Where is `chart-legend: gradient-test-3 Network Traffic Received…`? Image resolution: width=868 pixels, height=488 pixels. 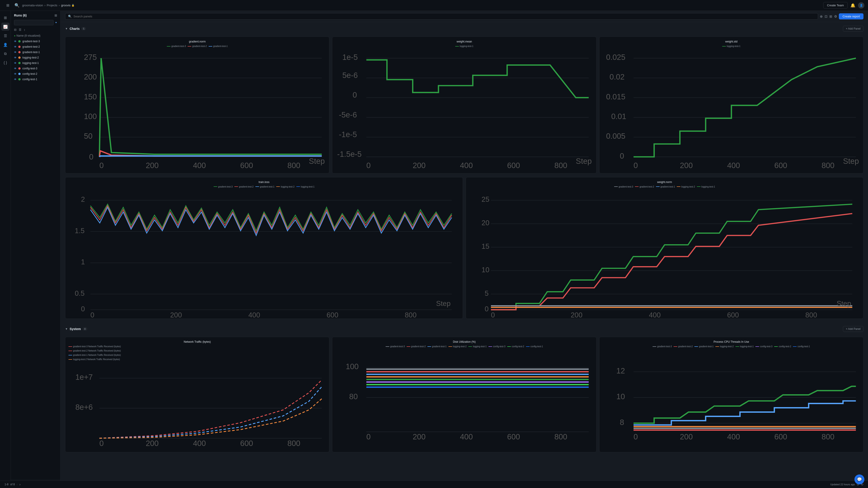 chart-legend: gradient-test-3 Network Traffic Received… is located at coordinates (197, 353).